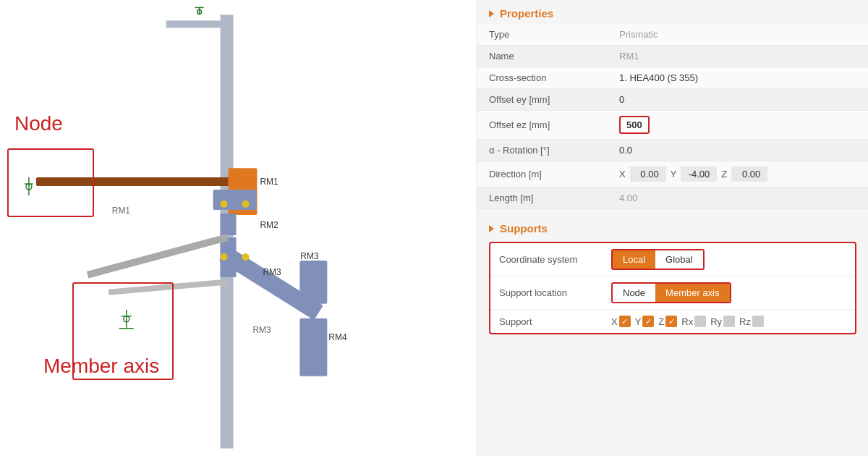 This screenshot has height=456, width=868. Describe the element at coordinates (622, 174) in the screenshot. I see `dir-x-label: X` at that location.